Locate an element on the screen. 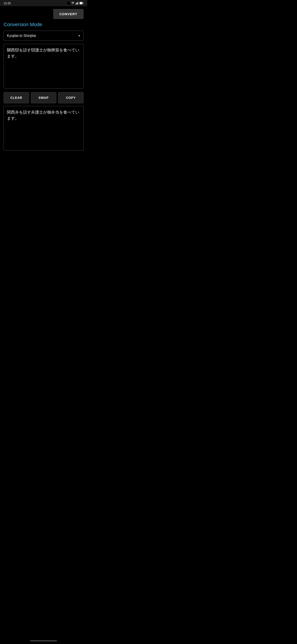 Image resolution: width=297 pixels, height=644 pixels. conversion-mode-dropdown: Kyujitai to Shinjitai ▾ is located at coordinates (43, 36).